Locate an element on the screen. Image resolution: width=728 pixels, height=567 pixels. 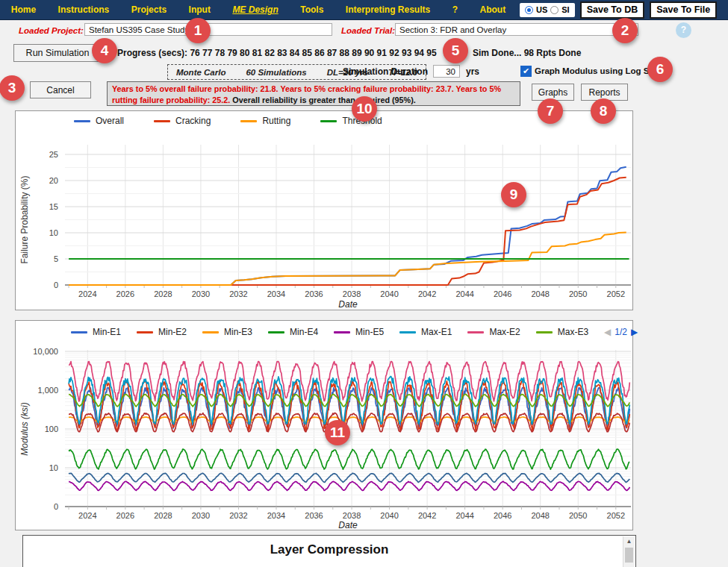
nav-items: HomeInstructionsProjectsInputME DesignTo… is located at coordinates (258, 10).